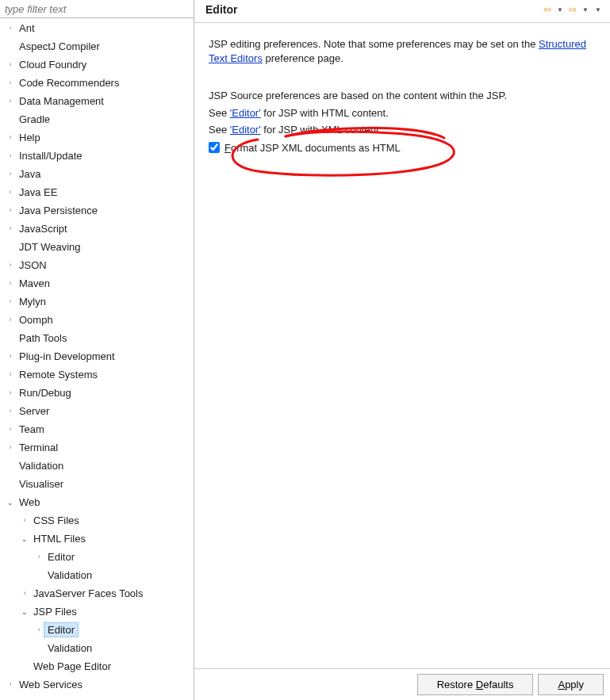  What do you see at coordinates (30, 503) in the screenshot?
I see `tree-item-label: Web` at bounding box center [30, 503].